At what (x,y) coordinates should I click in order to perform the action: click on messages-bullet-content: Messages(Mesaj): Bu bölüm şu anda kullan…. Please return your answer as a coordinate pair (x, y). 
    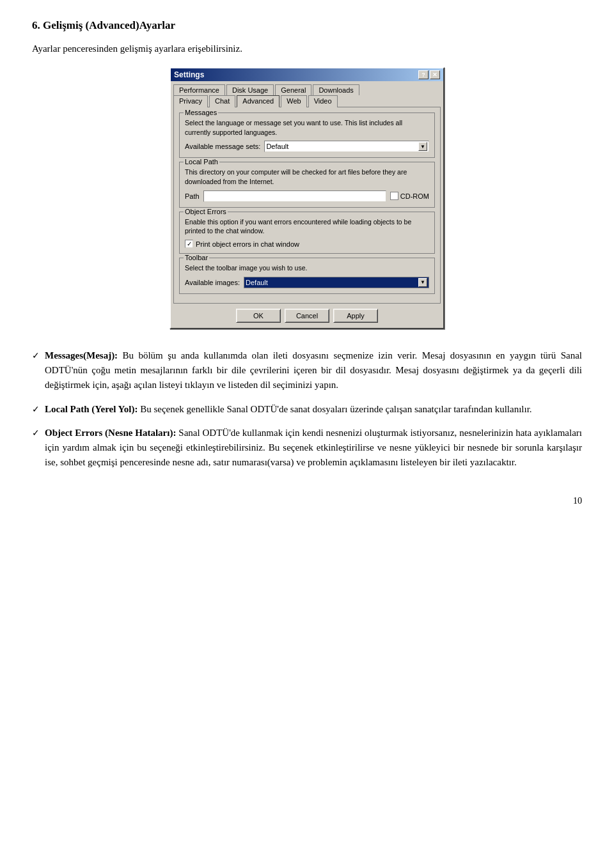
    Looking at the image, I should click on (313, 371).